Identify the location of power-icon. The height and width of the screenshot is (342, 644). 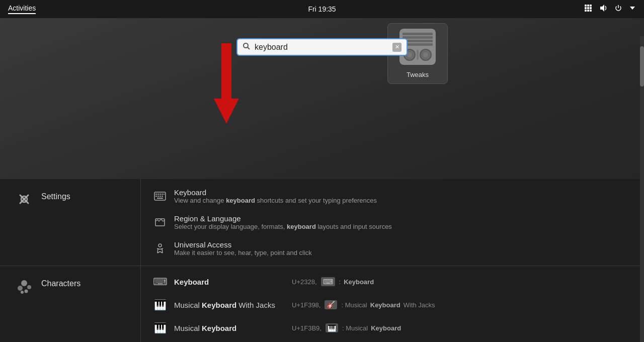
(618, 9).